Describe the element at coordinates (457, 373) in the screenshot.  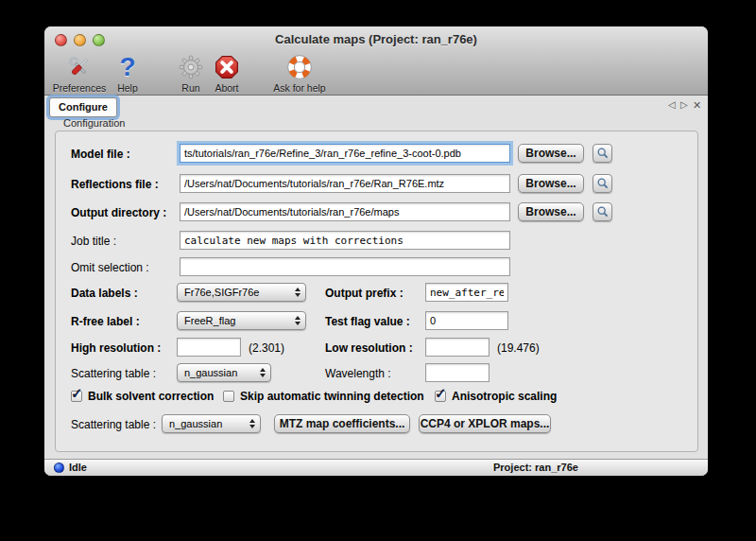
I see `wavelength-input` at that location.